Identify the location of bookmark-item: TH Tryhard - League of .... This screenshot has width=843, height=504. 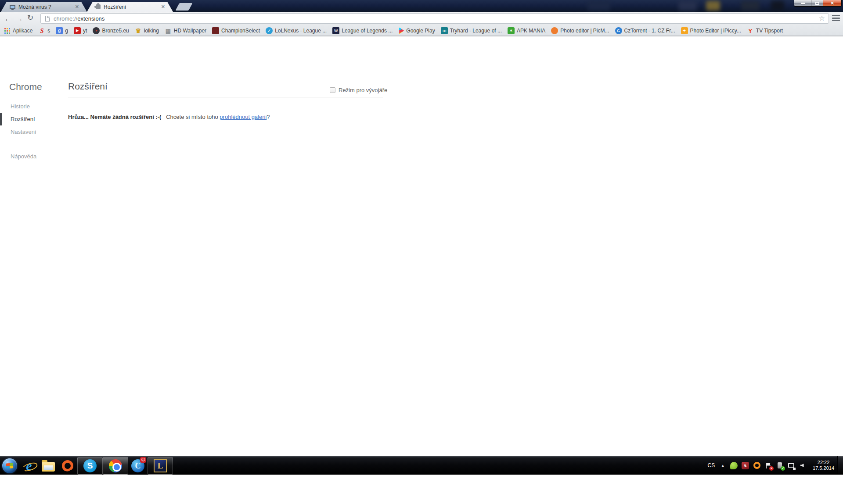
(472, 31).